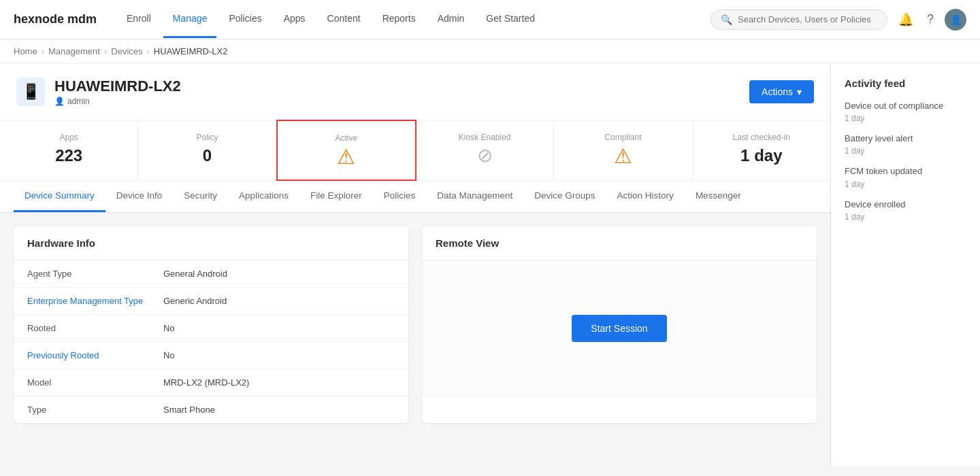 The width and height of the screenshot is (980, 476). I want to click on info-row-type: Type Smart Phone, so click(211, 409).